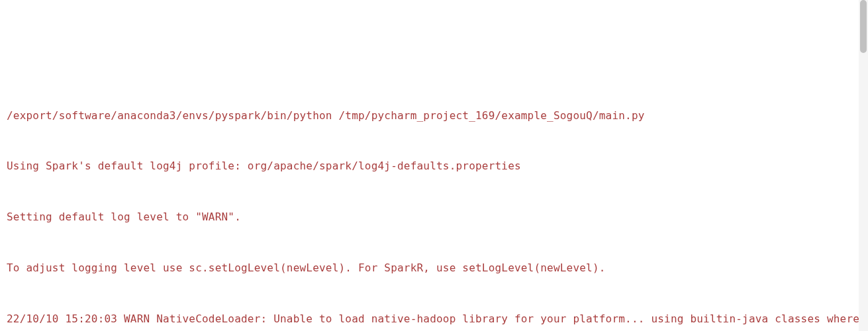 This screenshot has height=331, width=868. I want to click on scrollbar-track, so click(863, 166).